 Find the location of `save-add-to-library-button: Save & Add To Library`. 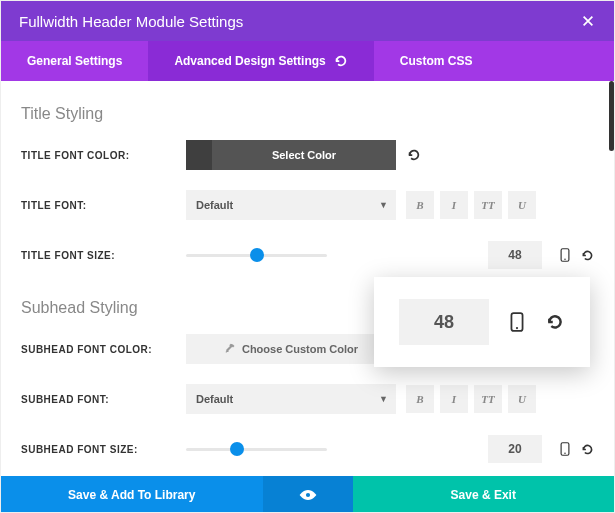

save-add-to-library-button: Save & Add To Library is located at coordinates (132, 494).